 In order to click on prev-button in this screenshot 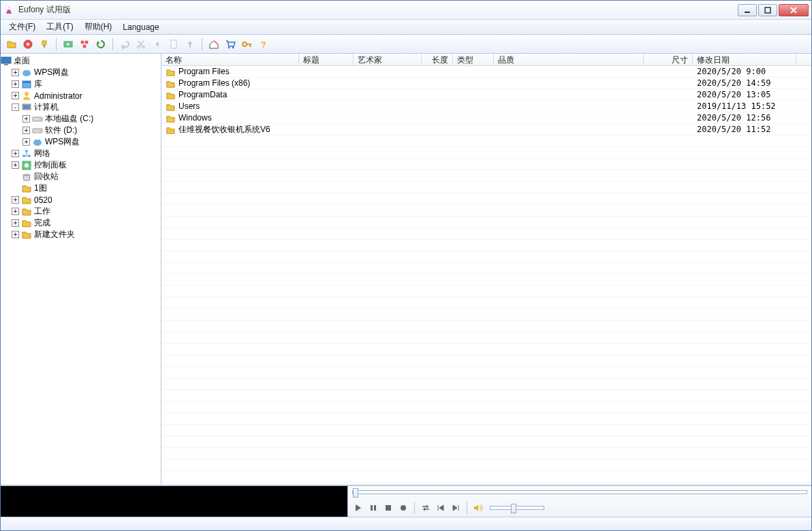, I will do `click(441, 508)`.